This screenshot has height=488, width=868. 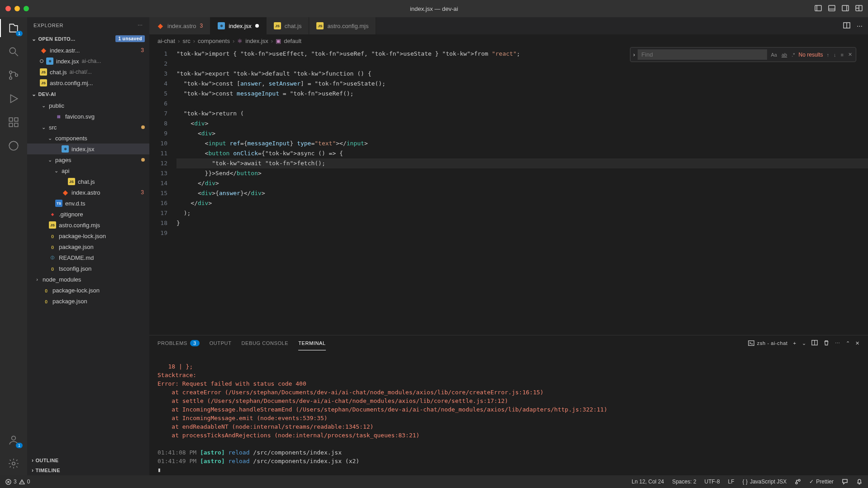 I want to click on cursor-position: Ln 12, Col 24, so click(x=648, y=482).